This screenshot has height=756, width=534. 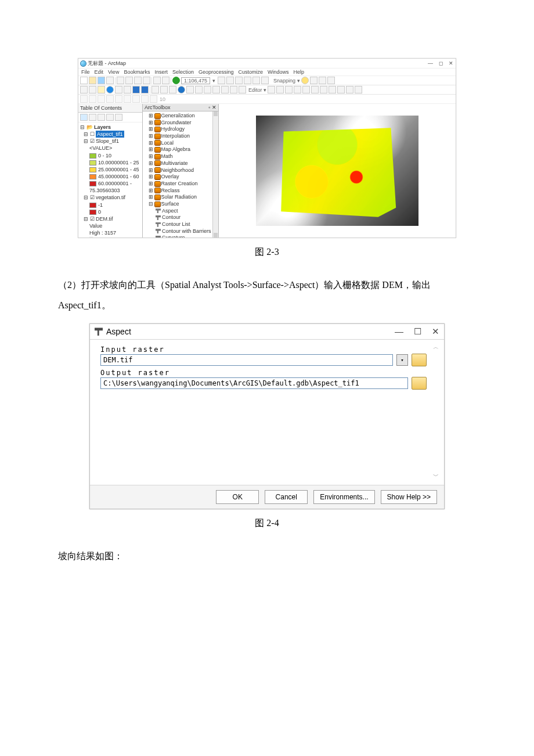 What do you see at coordinates (86, 72) in the screenshot?
I see `menu-file: File` at bounding box center [86, 72].